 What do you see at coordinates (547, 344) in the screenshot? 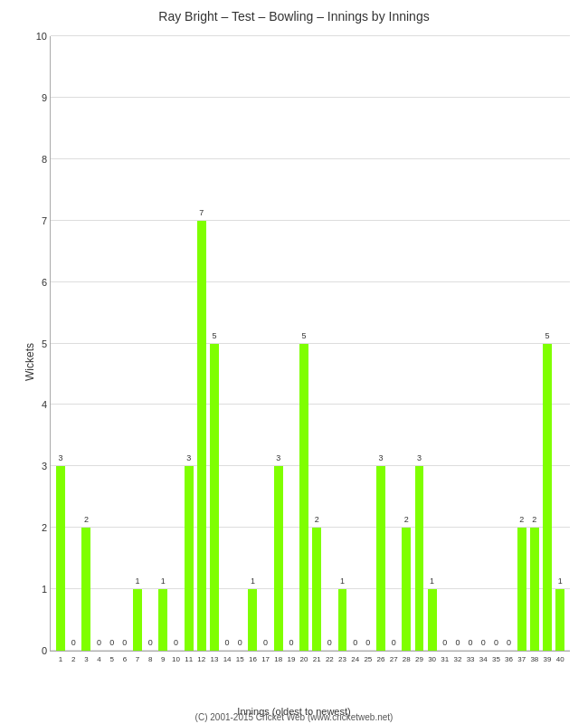
I see `bar-group: 539` at bounding box center [547, 344].